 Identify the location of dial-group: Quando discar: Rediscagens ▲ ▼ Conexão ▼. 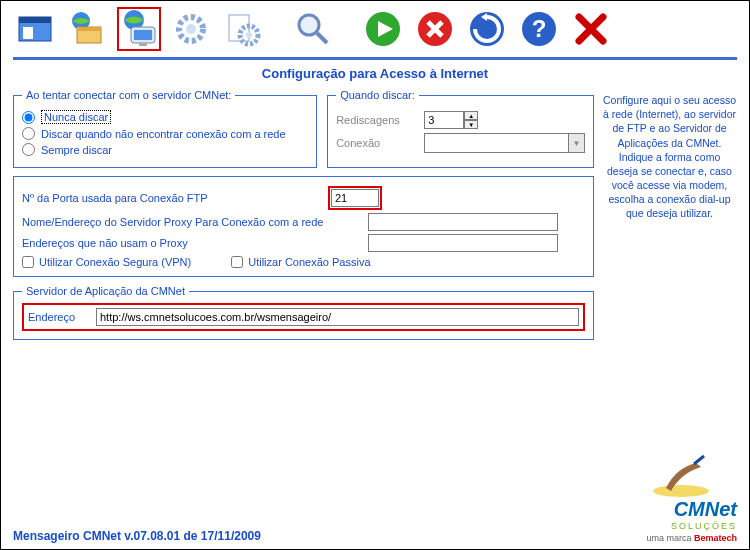
(460, 128).